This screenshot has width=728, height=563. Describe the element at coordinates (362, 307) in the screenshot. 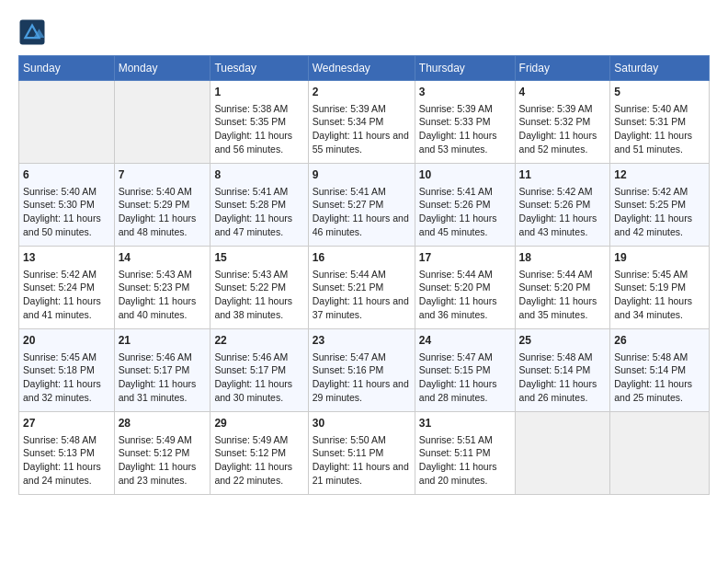

I see `cell-content: Daylight: 11 hours and 37 minutes.` at that location.